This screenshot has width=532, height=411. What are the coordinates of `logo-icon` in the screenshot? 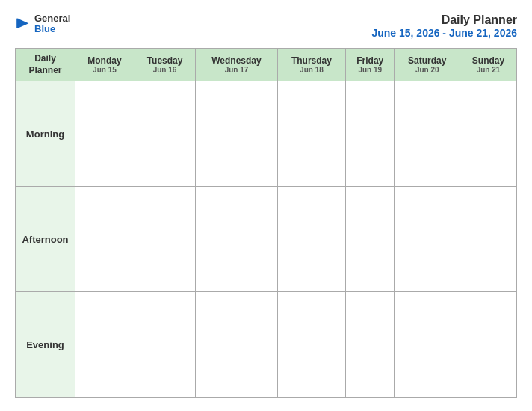 It's located at (23, 24).